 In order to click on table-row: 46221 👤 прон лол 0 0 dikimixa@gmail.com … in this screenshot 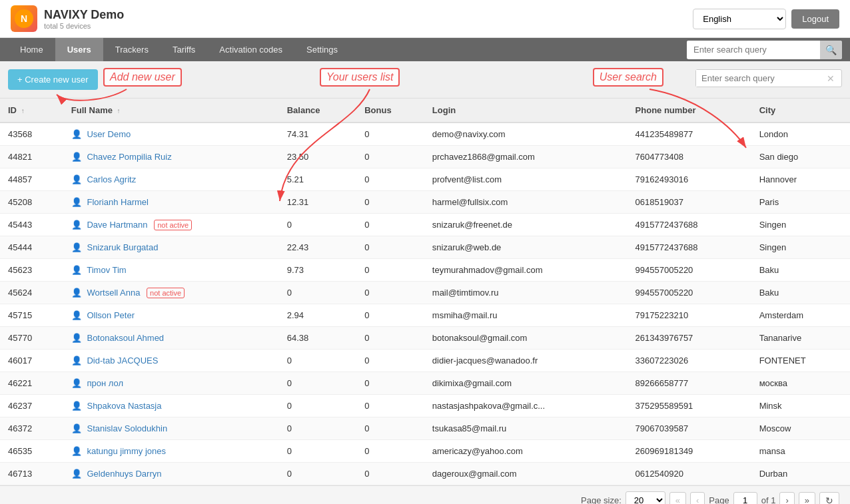, I will do `click(425, 383)`.